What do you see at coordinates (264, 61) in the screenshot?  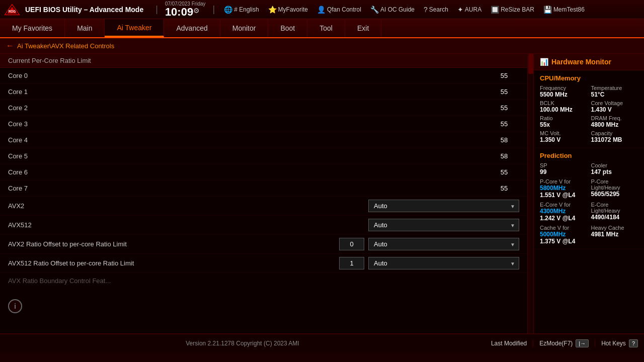 I see `section-header: Current Per-Core Ratio Limit` at bounding box center [264, 61].